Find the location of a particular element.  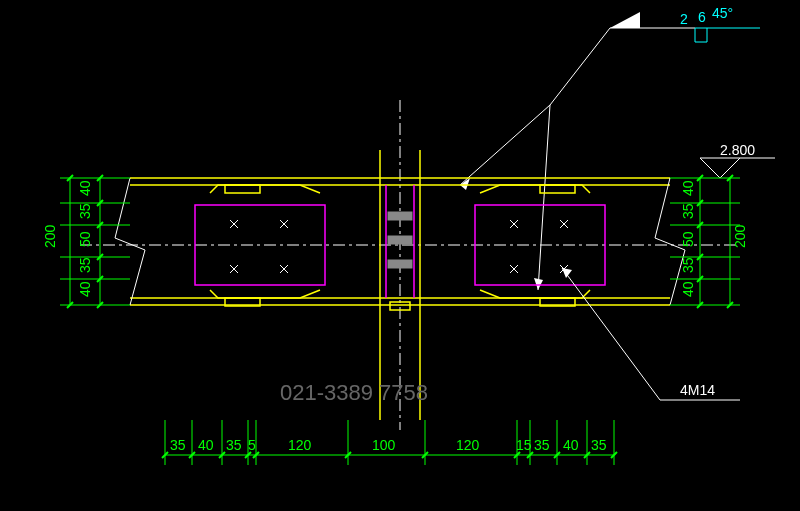

left-dim-chain: 200 40 35 50 35 40 is located at coordinates (86, 242).